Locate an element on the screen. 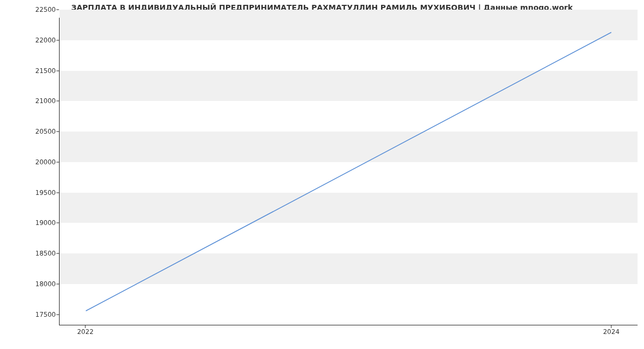  y-tick-label: 21500 is located at coordinates (40, 71).